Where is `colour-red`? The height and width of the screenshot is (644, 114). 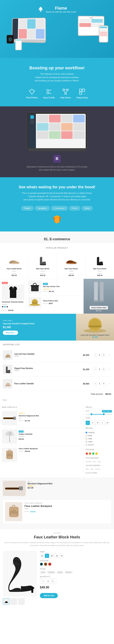
colour-red is located at coordinates (87, 454).